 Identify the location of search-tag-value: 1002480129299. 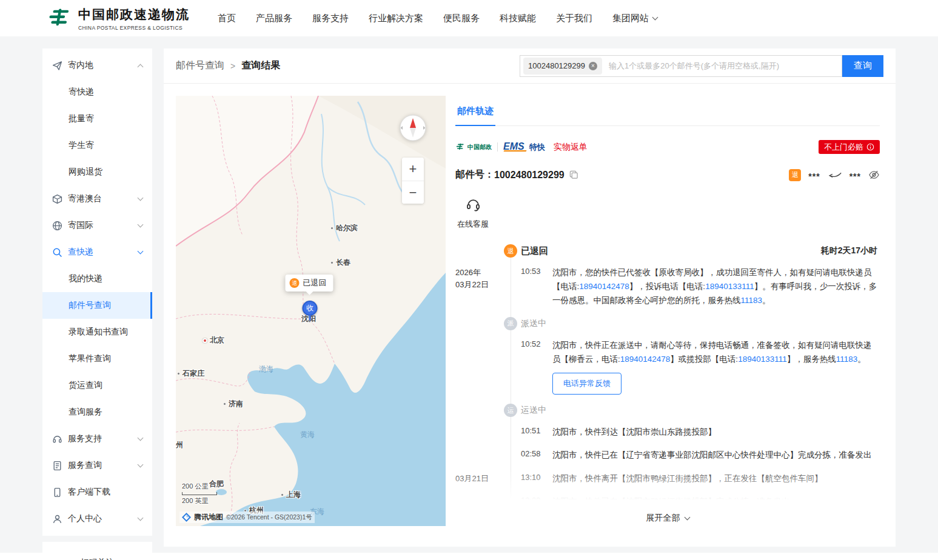
(557, 65).